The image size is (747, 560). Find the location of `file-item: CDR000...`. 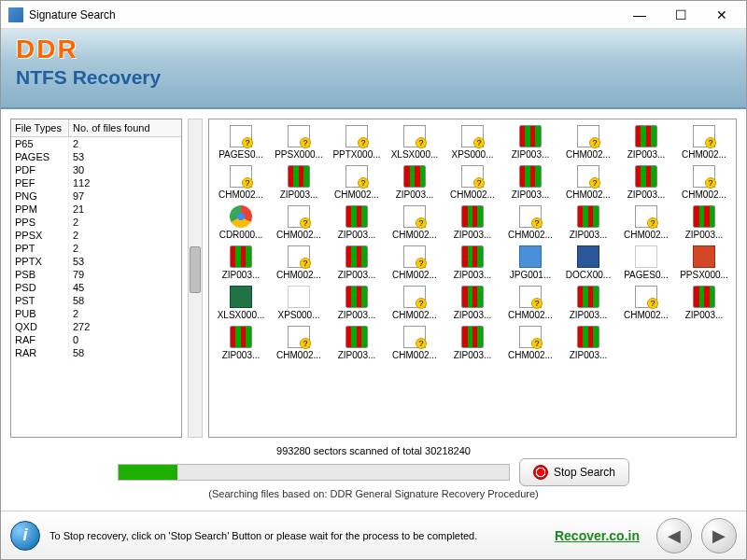

file-item: CDR000... is located at coordinates (241, 222).